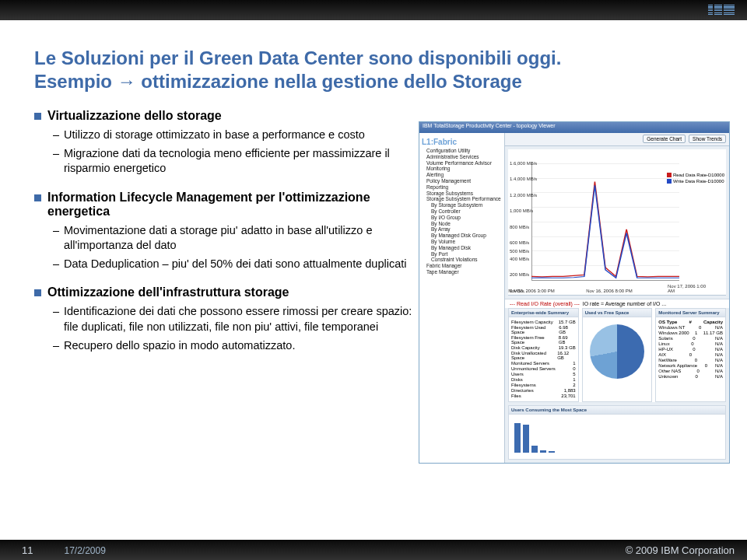  I want to click on footer-bar: 11 17/2/2009 © 2009 IBM Corporation, so click(374, 550).